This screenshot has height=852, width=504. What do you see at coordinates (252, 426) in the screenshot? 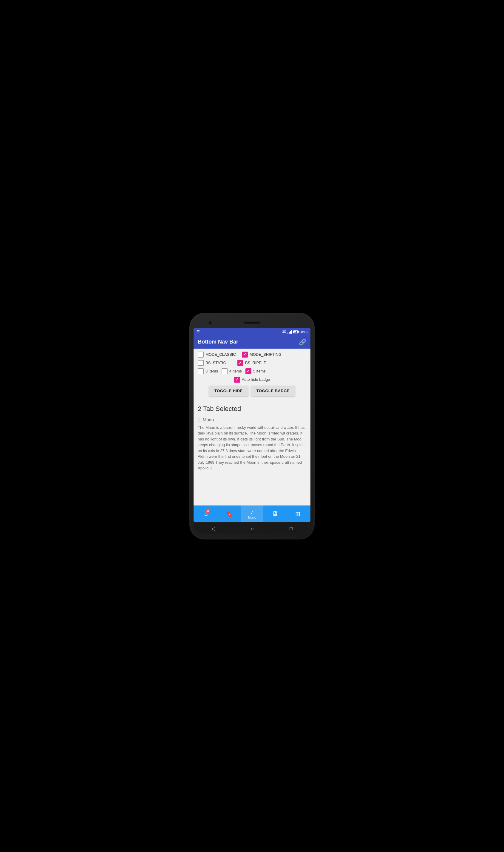
I see `phone-device: ☰ 3G 10:15 Bottom Nav Bar` at bounding box center [252, 426].